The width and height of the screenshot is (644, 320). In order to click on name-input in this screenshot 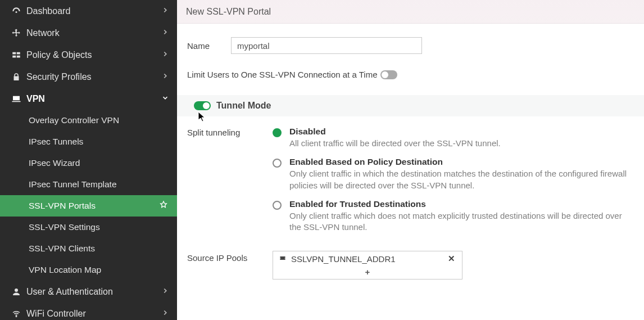, I will do `click(326, 46)`.